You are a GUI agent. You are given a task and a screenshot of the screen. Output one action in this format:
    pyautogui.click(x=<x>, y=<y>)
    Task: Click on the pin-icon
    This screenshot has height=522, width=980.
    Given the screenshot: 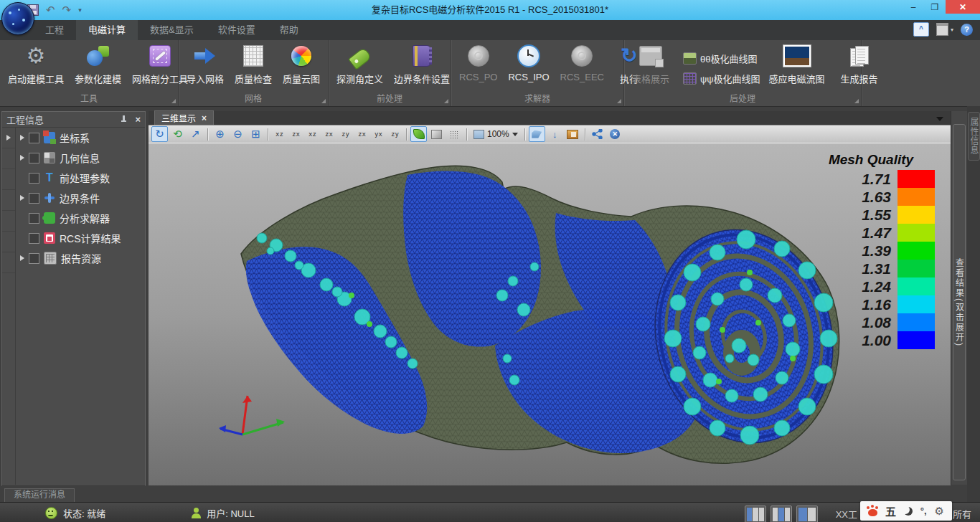 What is the action you would take?
    pyautogui.click(x=123, y=119)
    